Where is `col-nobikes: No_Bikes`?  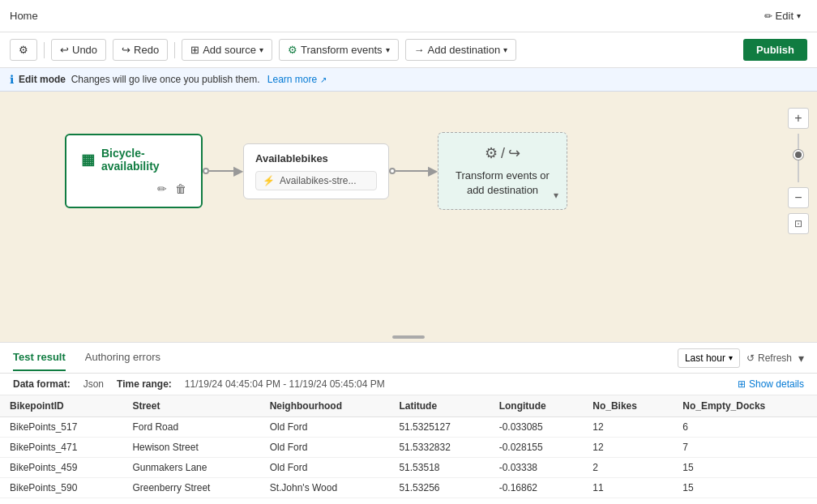 col-nobikes: No_Bikes is located at coordinates (627, 407).